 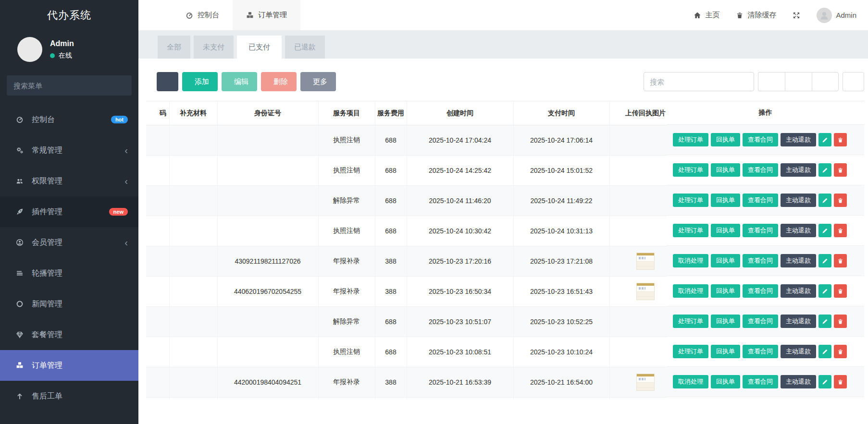 What do you see at coordinates (69, 396) in the screenshot?
I see `sidebar-item-售后工单: 售后工单` at bounding box center [69, 396].